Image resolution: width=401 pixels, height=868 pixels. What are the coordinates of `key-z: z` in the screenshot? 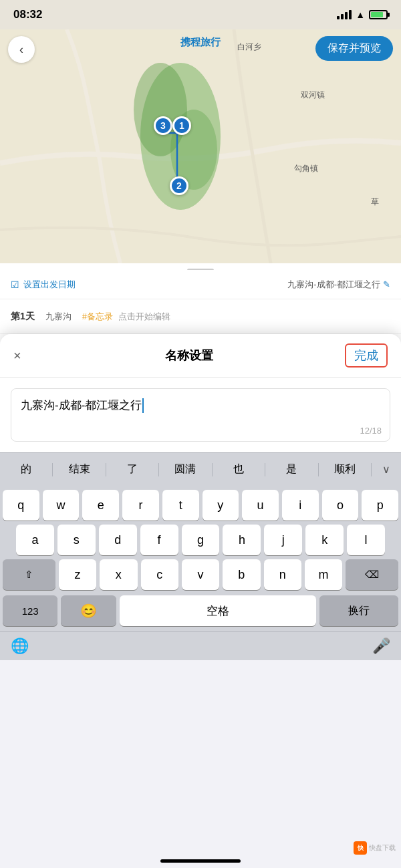 It's located at (78, 575).